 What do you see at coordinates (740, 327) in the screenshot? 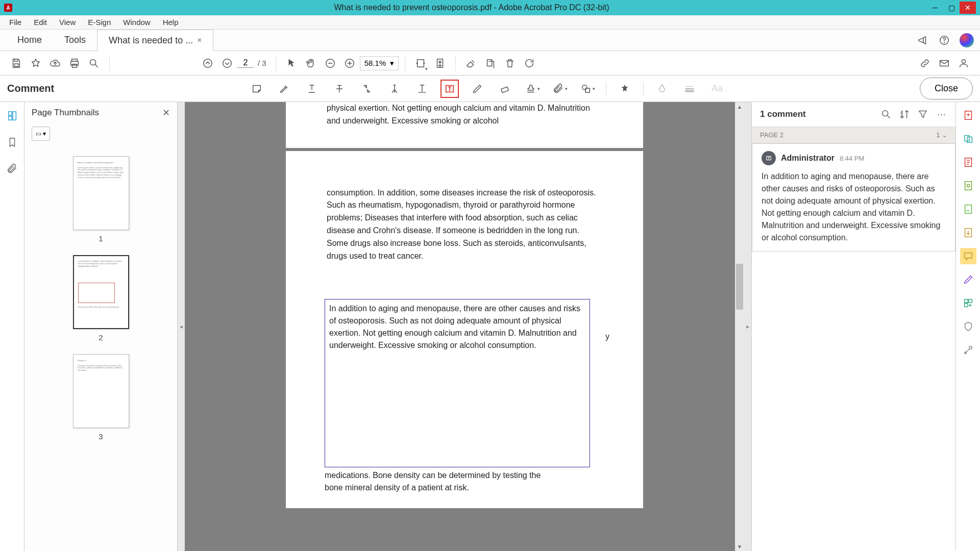
I see `vertical-scrollbar: ▲ ▼` at bounding box center [740, 327].